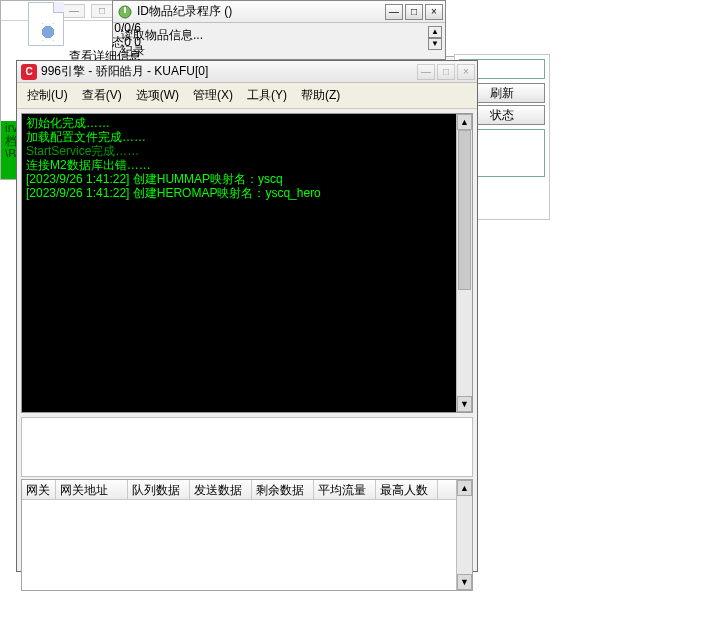 This screenshot has height=639, width=712. Describe the element at coordinates (247, 447) in the screenshot. I see `info-panel` at that location.